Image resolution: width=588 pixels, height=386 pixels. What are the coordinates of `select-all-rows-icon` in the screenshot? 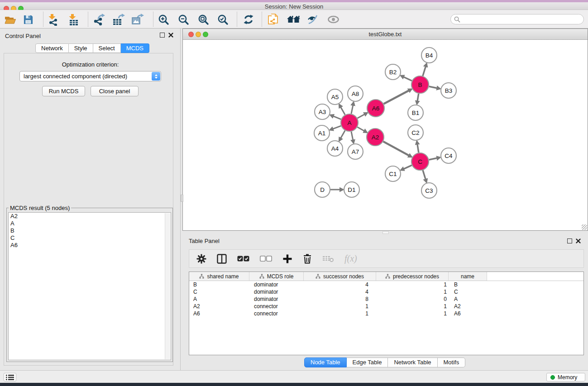 It's located at (244, 259).